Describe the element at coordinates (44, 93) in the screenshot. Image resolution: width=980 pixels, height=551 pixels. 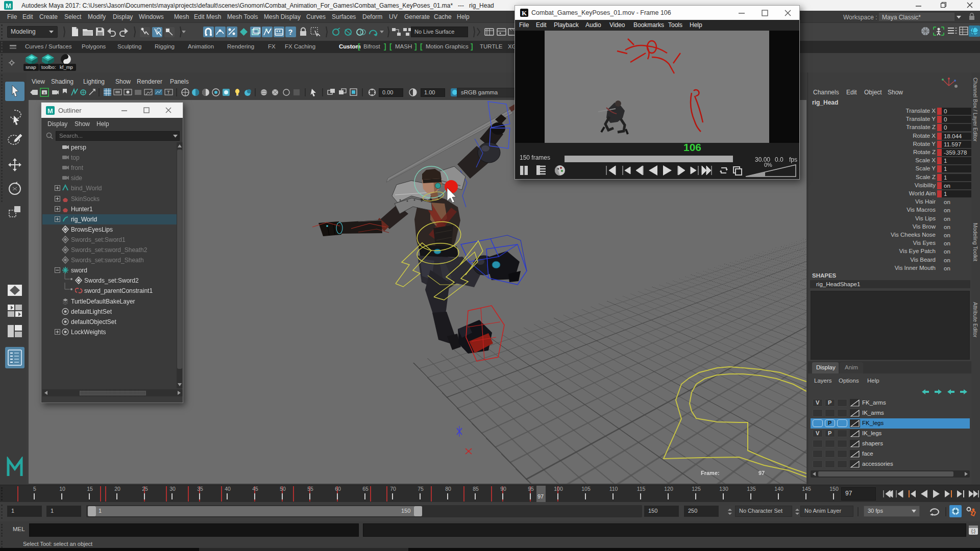
I see `svg-text: a` at that location.